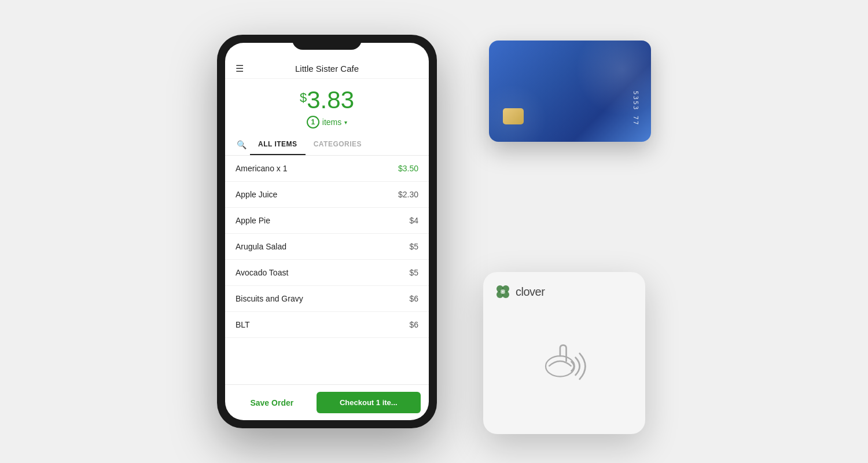 This screenshot has width=868, height=463. Describe the element at coordinates (327, 325) in the screenshot. I see `list-item: BLT $6` at that location.